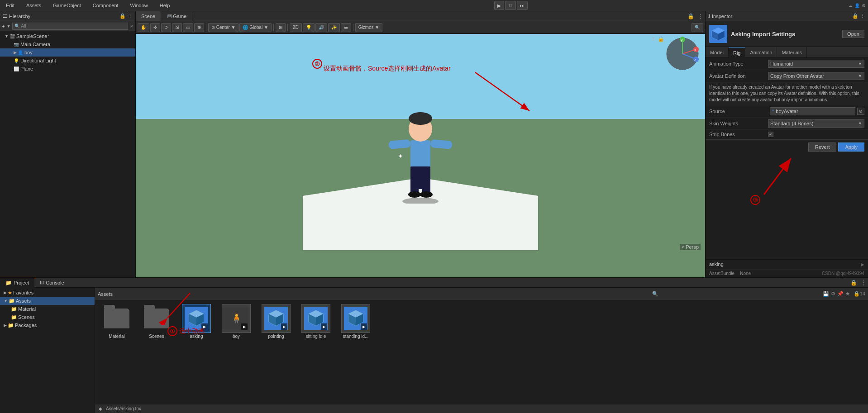 The image size is (868, 413). I want to click on hierarchy-scene: ▼ 🎬 SampleScene*, so click(68, 36).